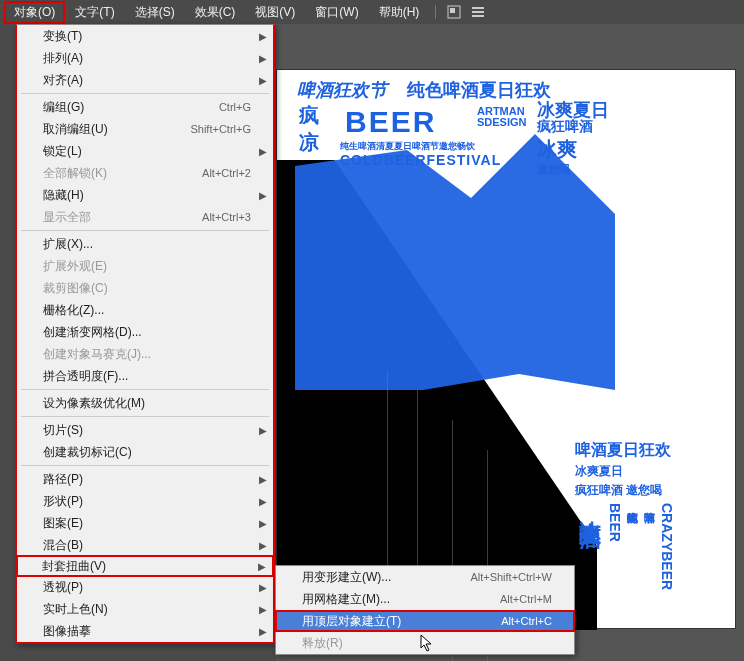  What do you see at coordinates (145, 80) in the screenshot?
I see `menu-item: 对齐(A)▶` at bounding box center [145, 80].